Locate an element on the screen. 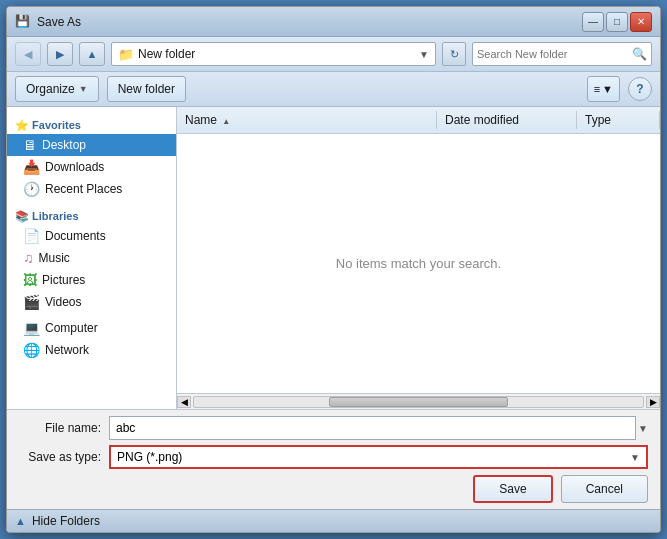  title-bar: 💾 Save As — □ ✕ is located at coordinates (334, 22).